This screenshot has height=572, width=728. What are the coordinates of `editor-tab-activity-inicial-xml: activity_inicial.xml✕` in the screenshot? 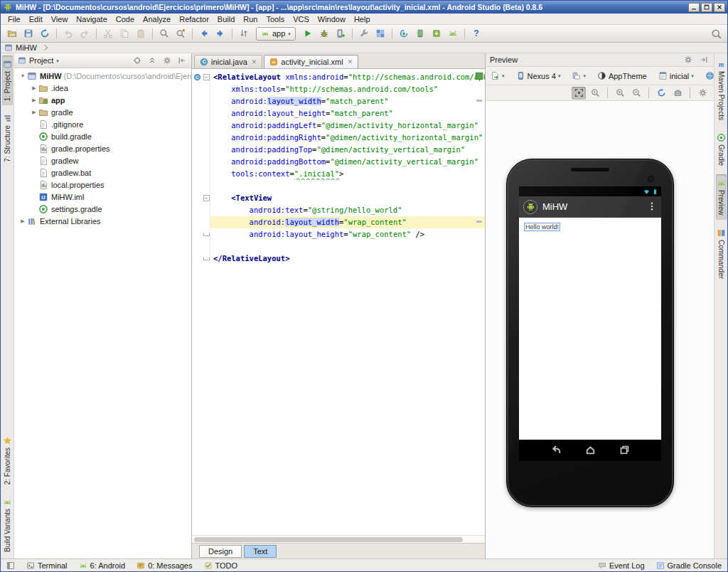 It's located at (311, 61).